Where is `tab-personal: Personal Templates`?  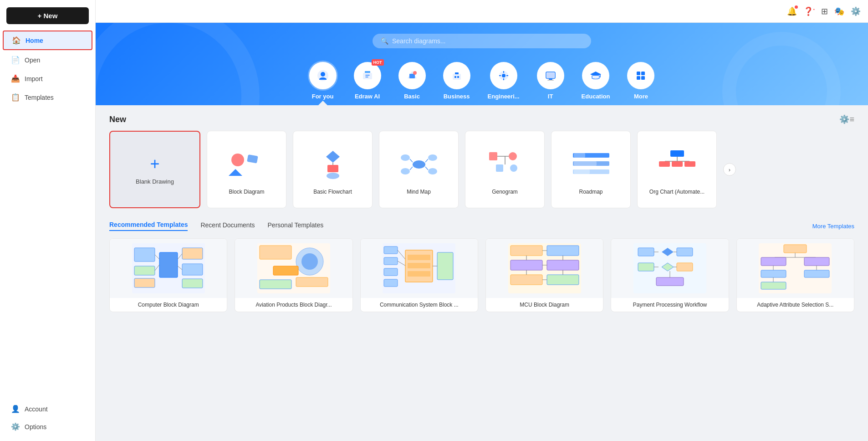 tab-personal: Personal Templates is located at coordinates (296, 226).